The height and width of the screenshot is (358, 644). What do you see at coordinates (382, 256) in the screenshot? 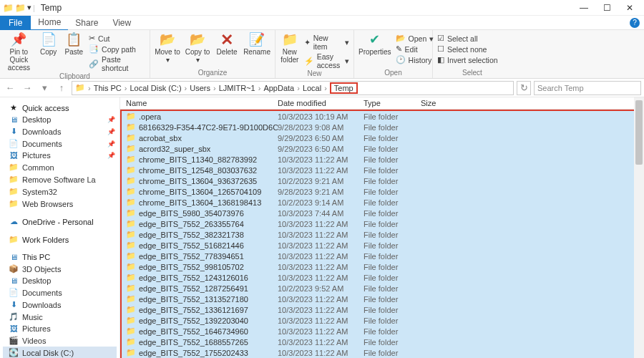
I see `table-row: 📁edge_BITS_7552_77839465110/3/2023 11:22…` at bounding box center [382, 256].